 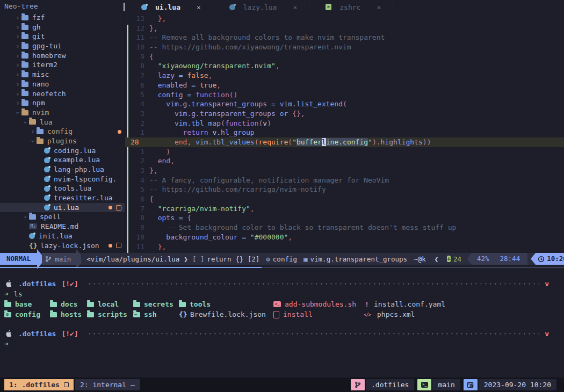 I want to click on ls-entry-name: tools, so click(x=200, y=304).